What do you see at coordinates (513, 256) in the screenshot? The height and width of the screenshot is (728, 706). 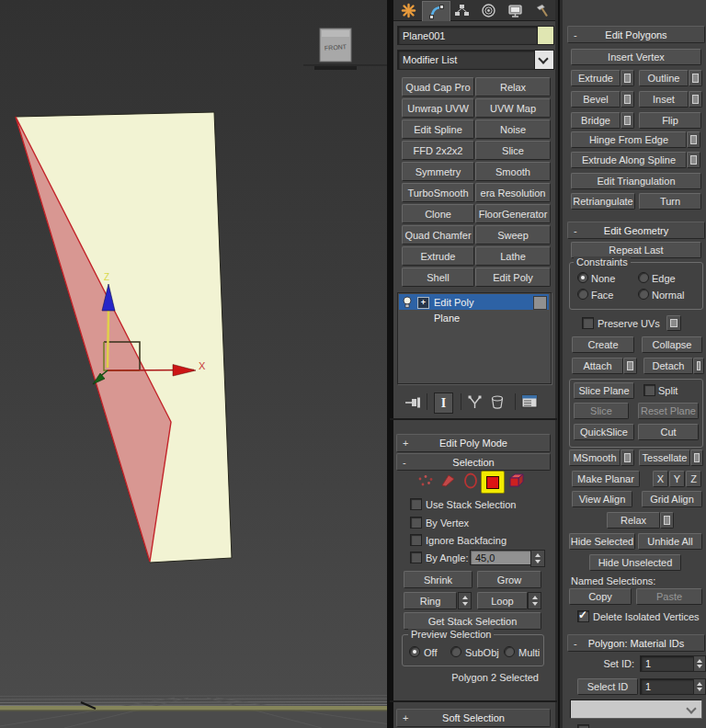 I see `modbtn-lathe: Lathe` at bounding box center [513, 256].